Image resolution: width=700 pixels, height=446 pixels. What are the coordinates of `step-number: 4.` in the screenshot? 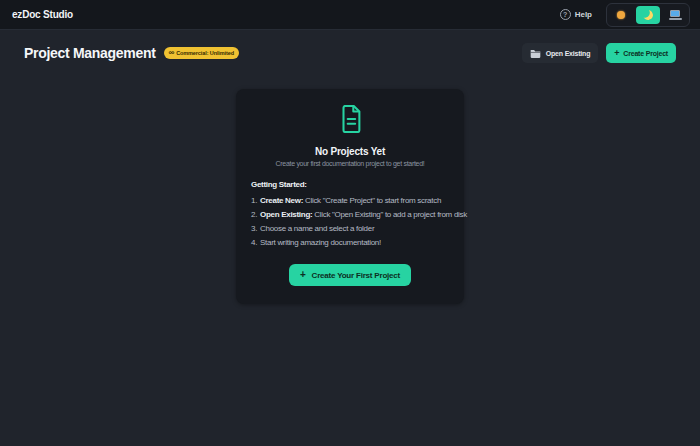 It's located at (254, 242).